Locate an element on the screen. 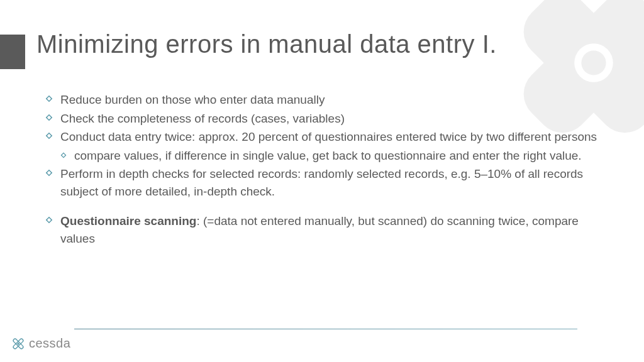  bullet-item: Reduce burden on those who enter data ma… is located at coordinates (322, 100).